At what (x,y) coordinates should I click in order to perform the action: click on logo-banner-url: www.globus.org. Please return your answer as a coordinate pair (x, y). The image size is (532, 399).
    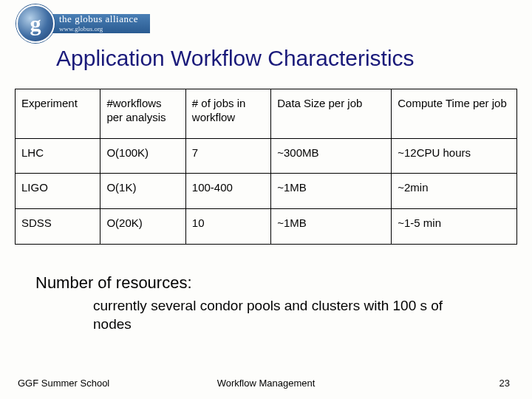
    Looking at the image, I should click on (99, 29).